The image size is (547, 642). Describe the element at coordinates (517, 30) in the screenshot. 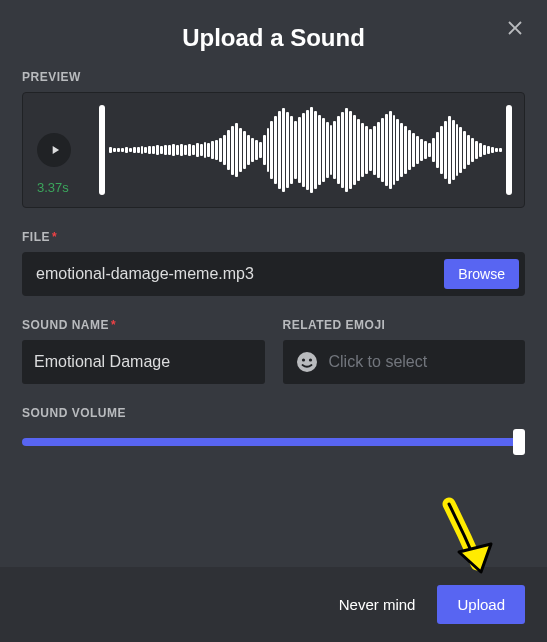

I see `close-button` at that location.